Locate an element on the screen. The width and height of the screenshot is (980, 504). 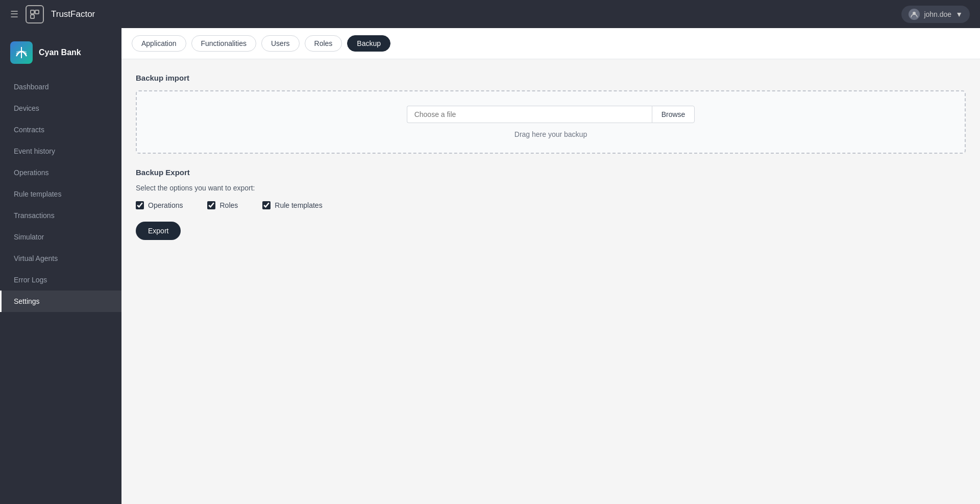
export-subtitle: Select the options you want to export: is located at coordinates (551, 188).